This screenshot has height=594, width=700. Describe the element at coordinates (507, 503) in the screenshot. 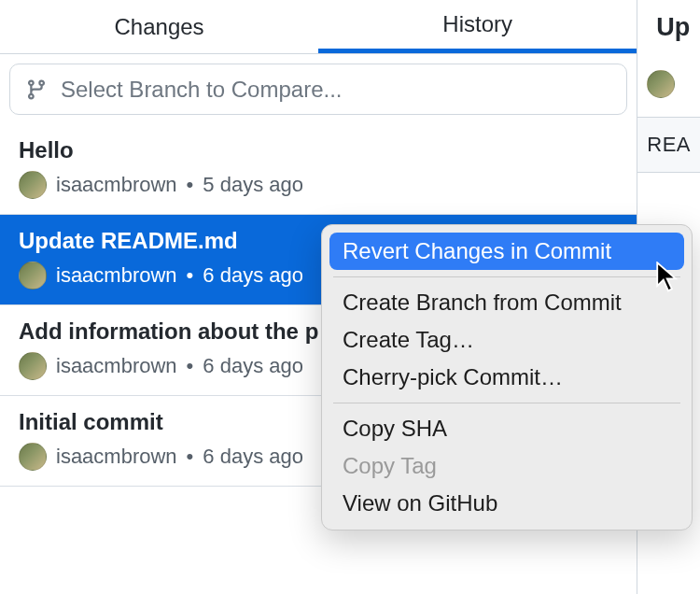

I see `menu-item-view-github: View on GitHub` at that location.